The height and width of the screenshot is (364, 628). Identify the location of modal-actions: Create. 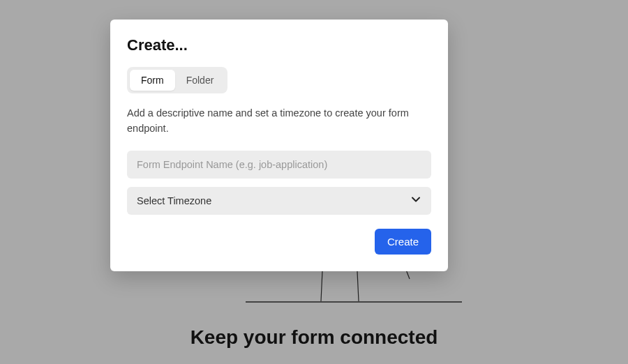
(279, 241).